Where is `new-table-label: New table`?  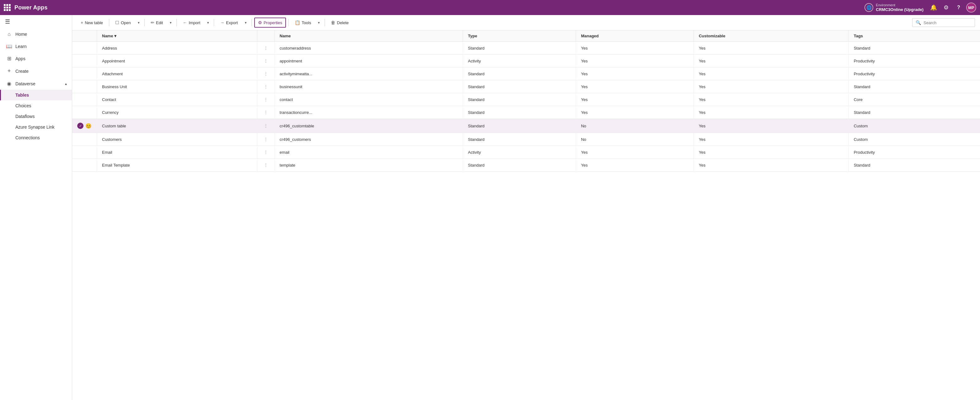 new-table-label: New table is located at coordinates (94, 23).